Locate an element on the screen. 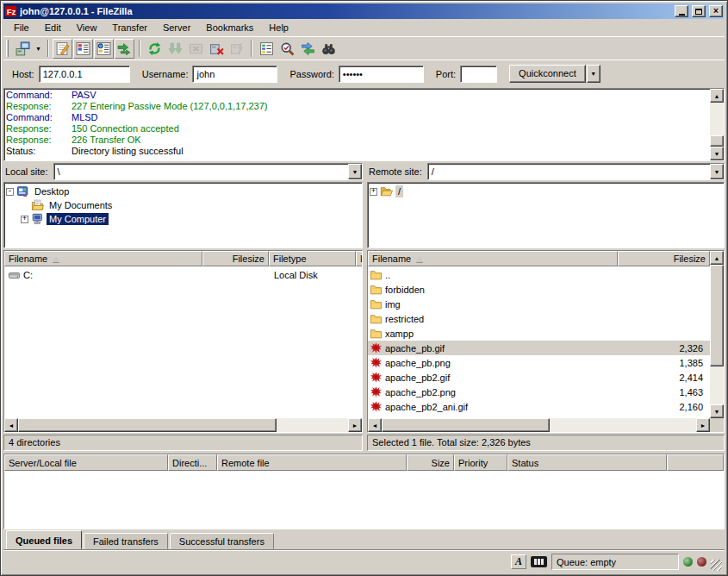 The image size is (728, 576). tree-item-my-documents: My Documents is located at coordinates (184, 205).